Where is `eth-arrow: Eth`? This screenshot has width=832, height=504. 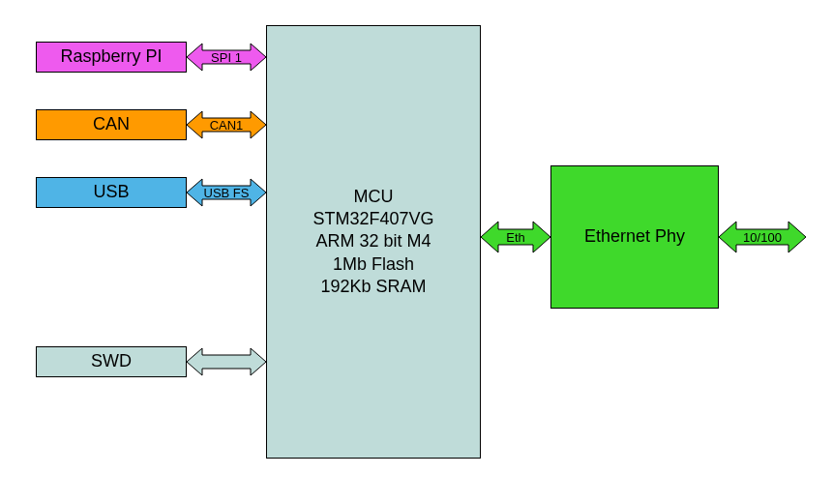 eth-arrow: Eth is located at coordinates (516, 237).